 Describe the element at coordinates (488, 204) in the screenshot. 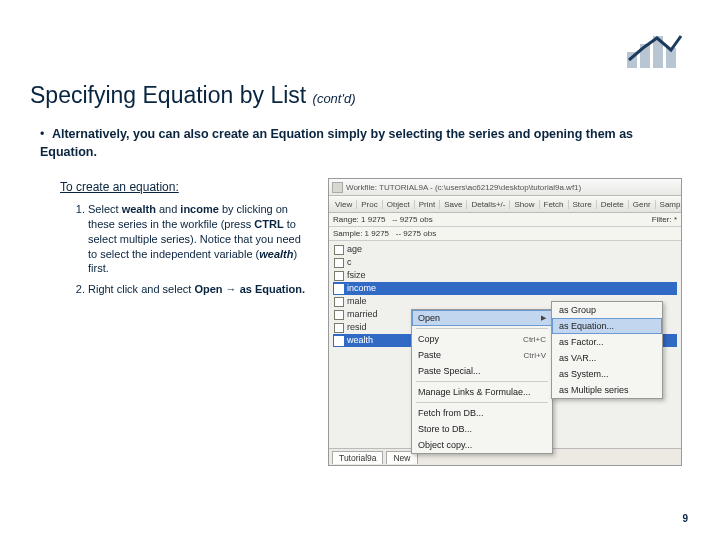

I see `tb-details: Details+/-` at that location.